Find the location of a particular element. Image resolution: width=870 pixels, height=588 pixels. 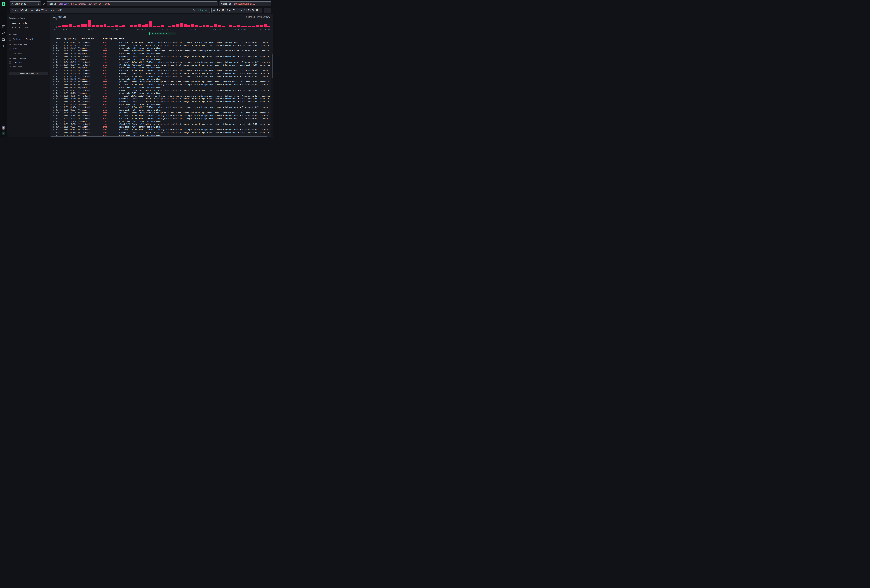

denoise-checkbox is located at coordinates (10, 39).